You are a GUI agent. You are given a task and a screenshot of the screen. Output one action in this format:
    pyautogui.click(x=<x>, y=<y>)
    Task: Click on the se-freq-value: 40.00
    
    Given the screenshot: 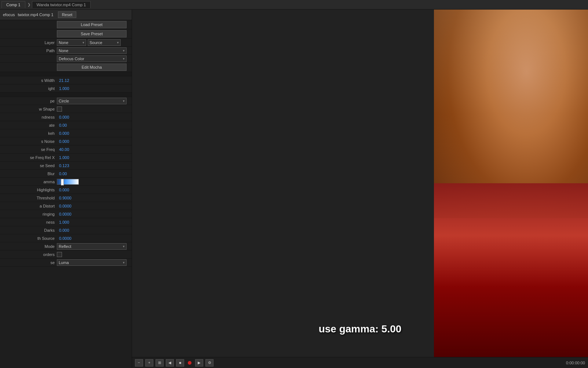 What is the action you would take?
    pyautogui.click(x=94, y=149)
    